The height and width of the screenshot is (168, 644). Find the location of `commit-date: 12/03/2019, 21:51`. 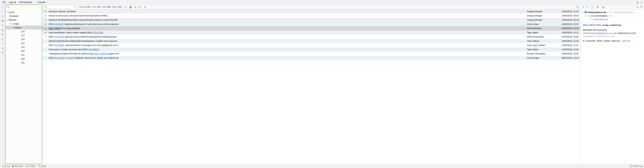

commit-date: 12/03/2019, 21:51 is located at coordinates (568, 45).